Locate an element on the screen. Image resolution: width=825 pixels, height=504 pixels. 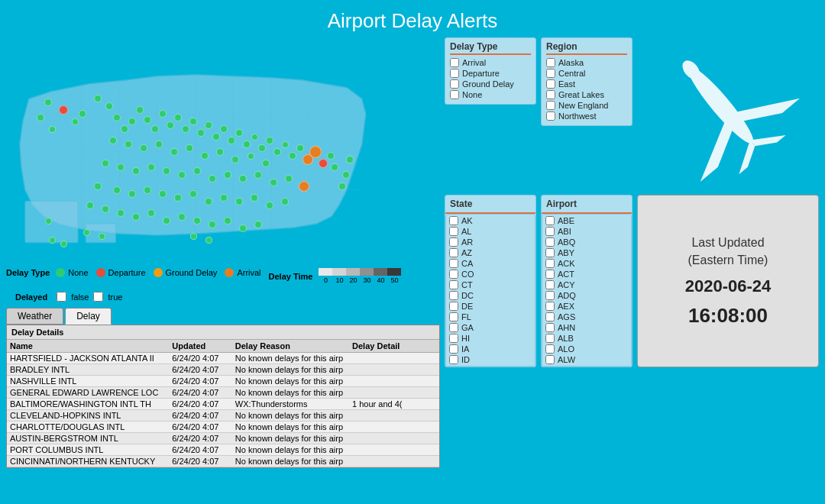
state-filter: State AKALARAZCACOCTDCDEFLGAHIIAIDILINKS… is located at coordinates (490, 281).